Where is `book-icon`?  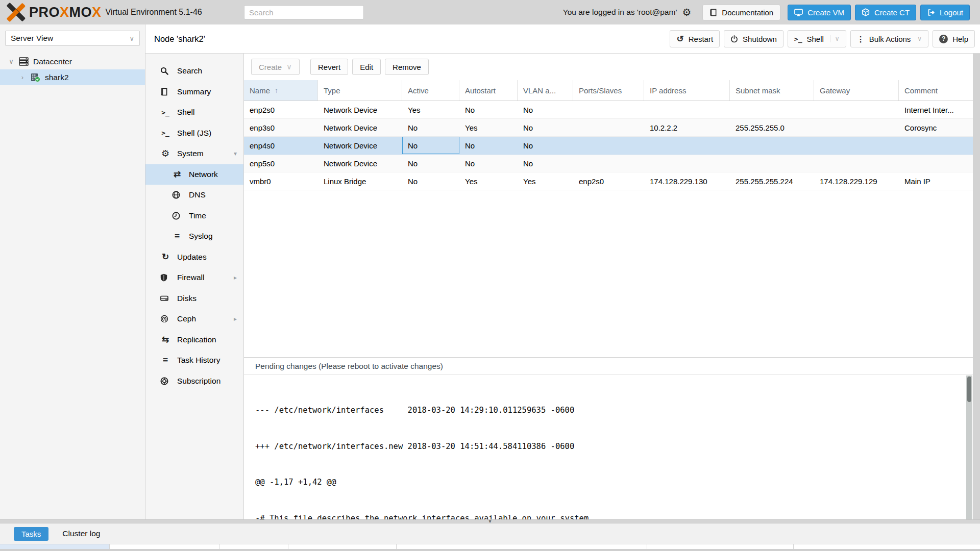
book-icon is located at coordinates (714, 12).